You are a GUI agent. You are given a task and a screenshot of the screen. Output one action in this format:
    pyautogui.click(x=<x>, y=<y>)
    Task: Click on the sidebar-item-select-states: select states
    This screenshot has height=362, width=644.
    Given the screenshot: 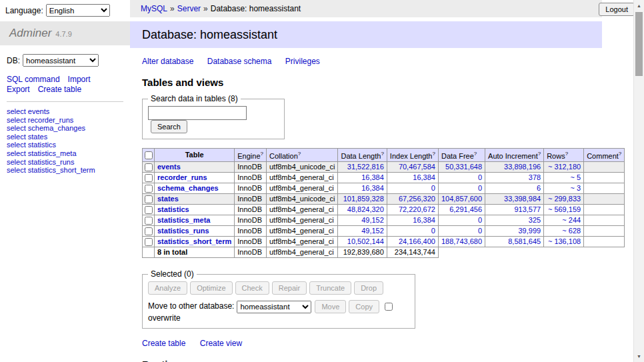 What is the action you would take?
    pyautogui.click(x=65, y=137)
    